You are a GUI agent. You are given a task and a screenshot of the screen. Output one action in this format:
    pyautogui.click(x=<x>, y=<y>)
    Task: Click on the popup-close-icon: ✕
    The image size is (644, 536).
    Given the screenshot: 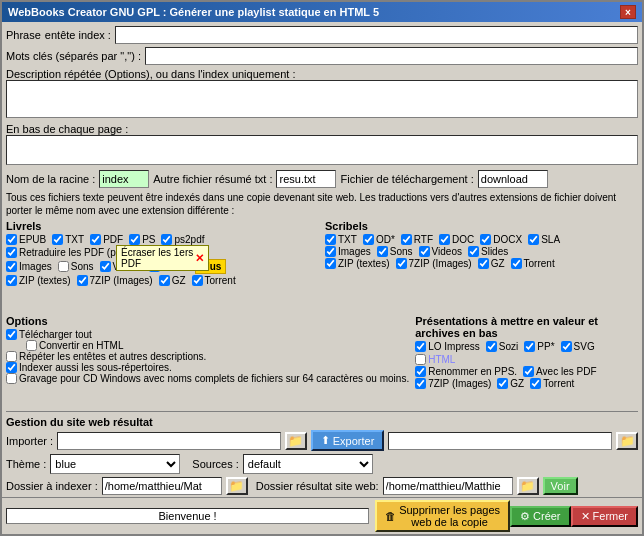 What is the action you would take?
    pyautogui.click(x=200, y=258)
    